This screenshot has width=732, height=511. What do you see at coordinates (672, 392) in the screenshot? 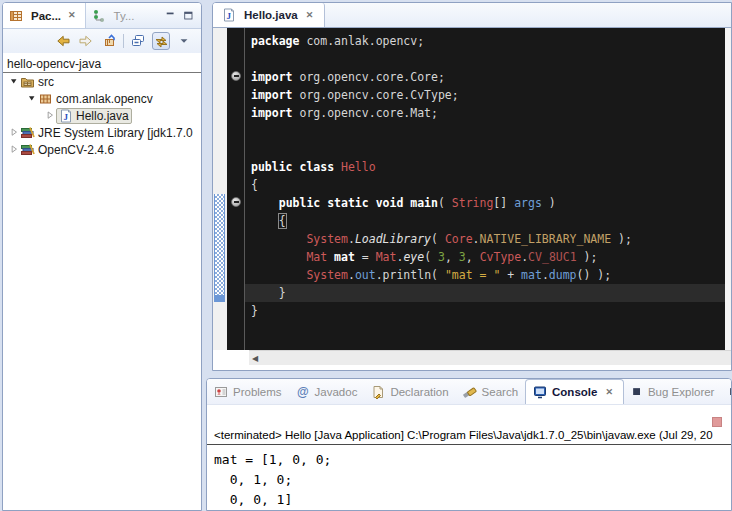
I see `tab-bug-explorer: Bug Explorer` at bounding box center [672, 392].